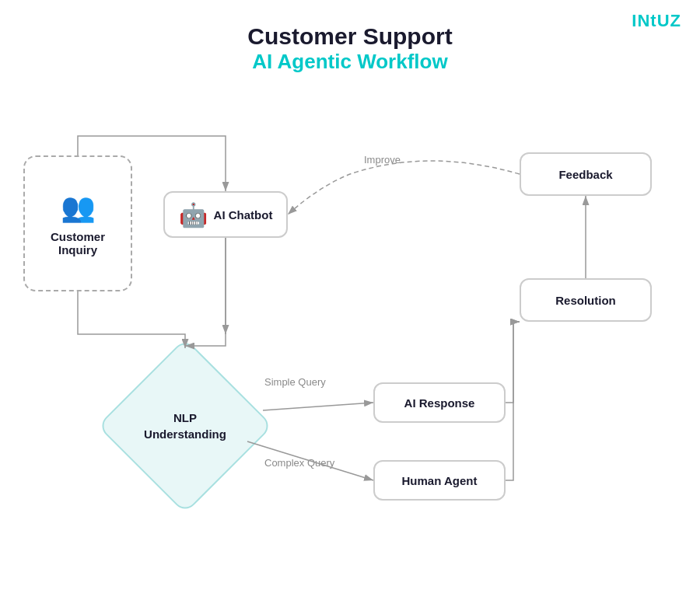 Image resolution: width=700 pixels, height=607 pixels. Describe the element at coordinates (585, 174) in the screenshot. I see `feedback-label: Feedback` at that location.